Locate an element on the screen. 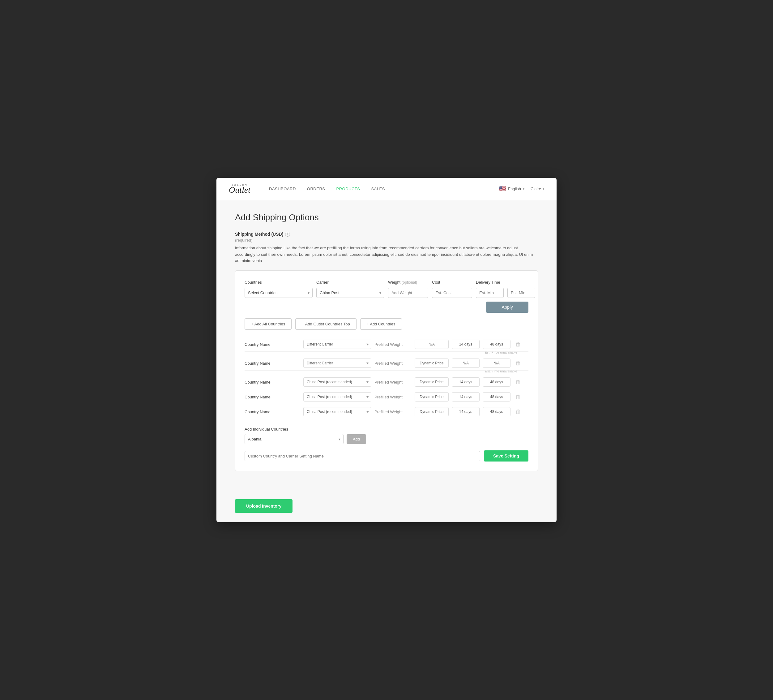 Image resolution: width=773 pixels, height=700 pixels. navbar: SELLEROutlet DASHBOARD ORDERS PRODUCTS S… is located at coordinates (386, 189).